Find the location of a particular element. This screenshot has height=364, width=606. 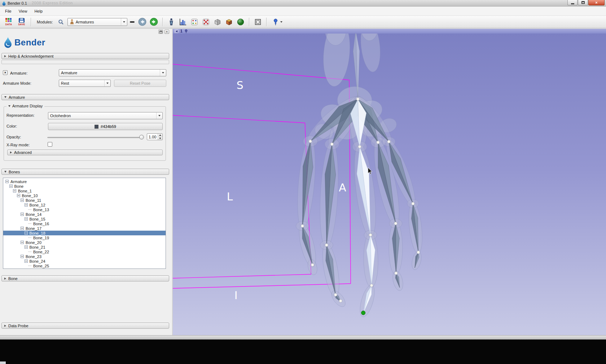

screenshot-button is located at coordinates (258, 22).